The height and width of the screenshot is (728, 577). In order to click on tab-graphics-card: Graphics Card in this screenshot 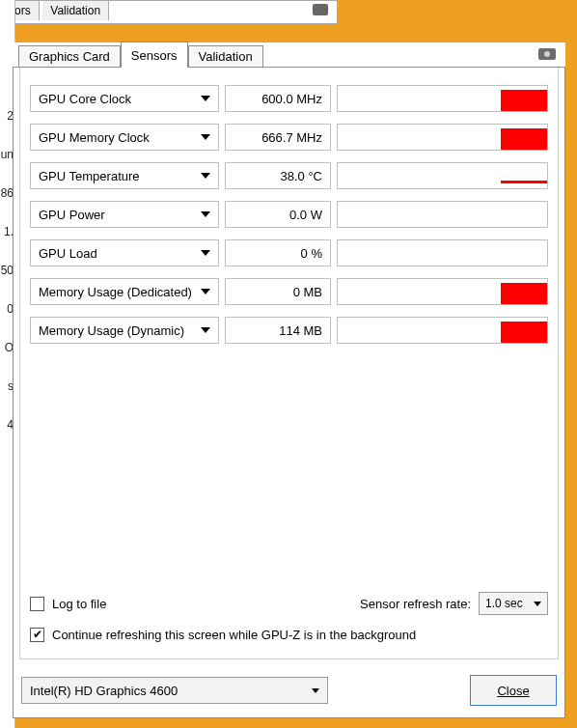, I will do `click(69, 56)`.